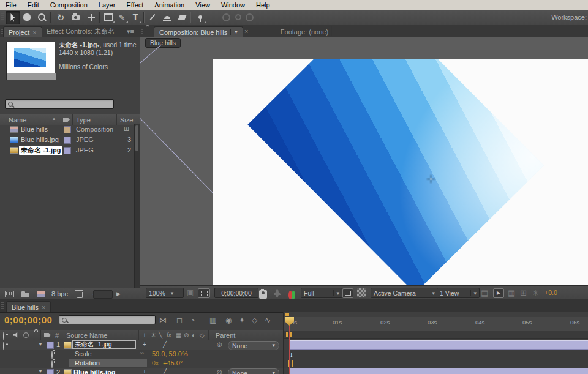 This screenshot has width=588, height=374. Describe the element at coordinates (435, 343) in the screenshot. I see `timeline-track-area: 0s 01s 02s 03s 04s 05s 06s I` at that location.